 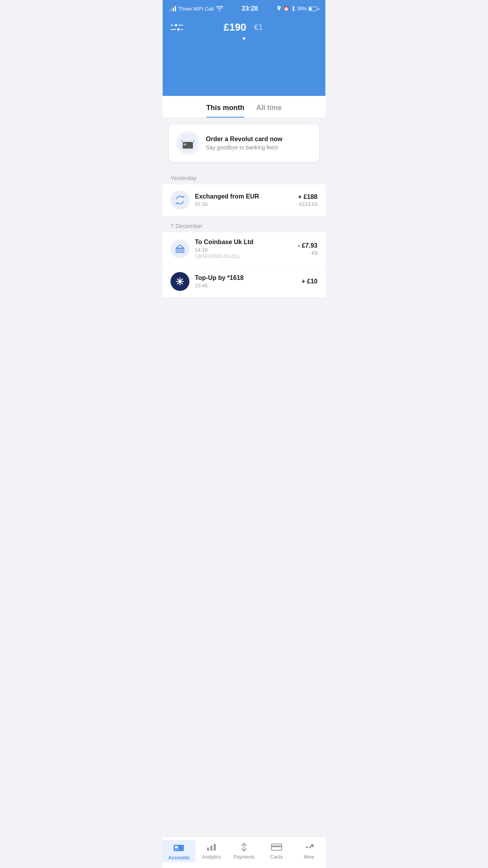 I want to click on tx-title-topup: Top-Up by *1618, so click(x=246, y=278).